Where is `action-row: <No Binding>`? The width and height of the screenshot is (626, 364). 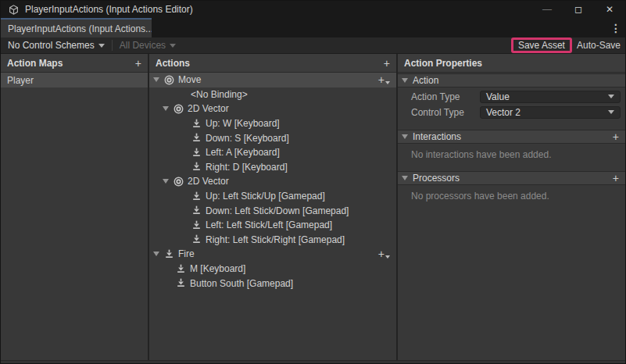 action-row: <No Binding> is located at coordinates (273, 95).